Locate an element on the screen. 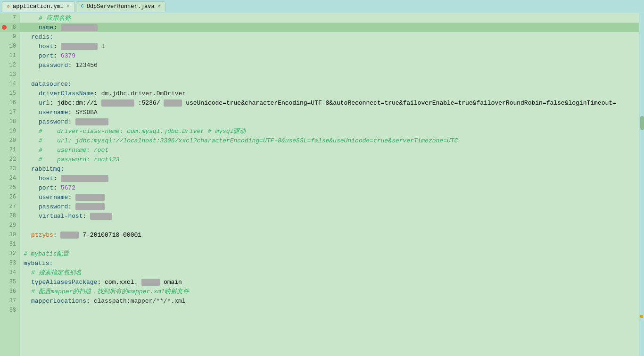 This screenshot has width=644, height=356. line-num-33: 33 is located at coordinates (10, 263).